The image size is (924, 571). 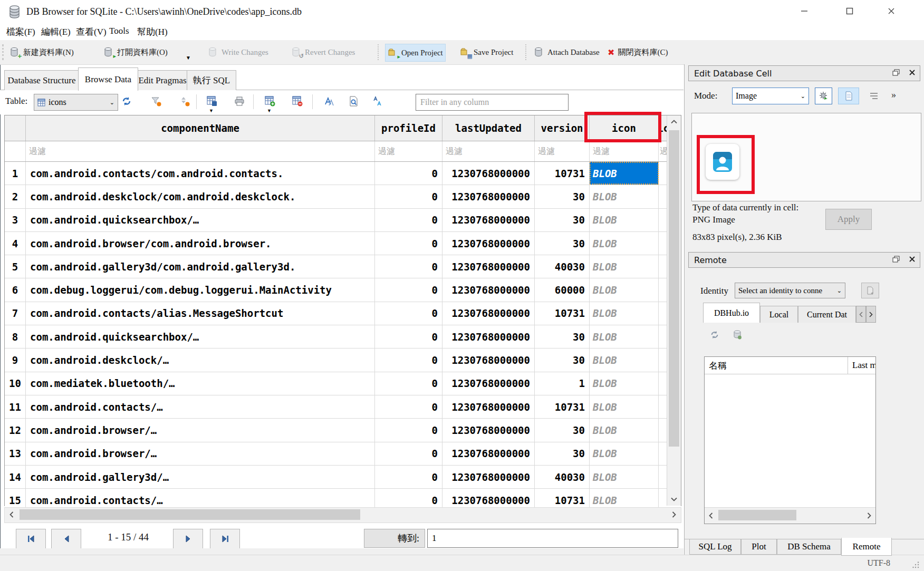 What do you see at coordinates (323, 52) in the screenshot?
I see `revert-changes-button: ↺ Revert Changes` at bounding box center [323, 52].